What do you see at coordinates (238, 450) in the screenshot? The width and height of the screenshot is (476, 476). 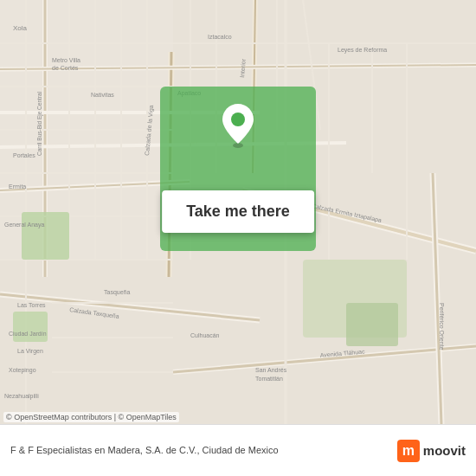 I see `bottom-bar: F & F Especialistas en Madera, S.A. de C…` at bounding box center [238, 450].